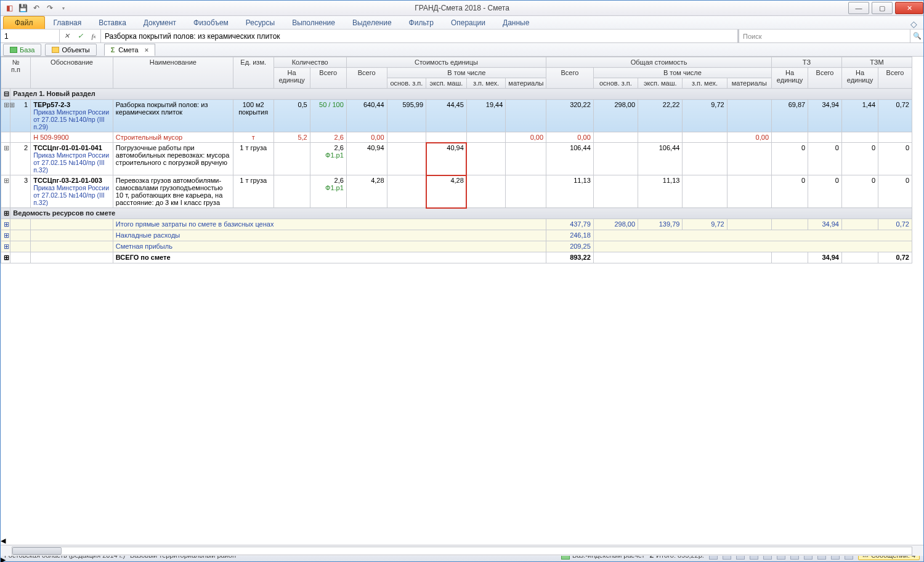  I want to click on table-row: Н 509-9900 Строительный мусор т 5,2 2,6 …, so click(457, 138).